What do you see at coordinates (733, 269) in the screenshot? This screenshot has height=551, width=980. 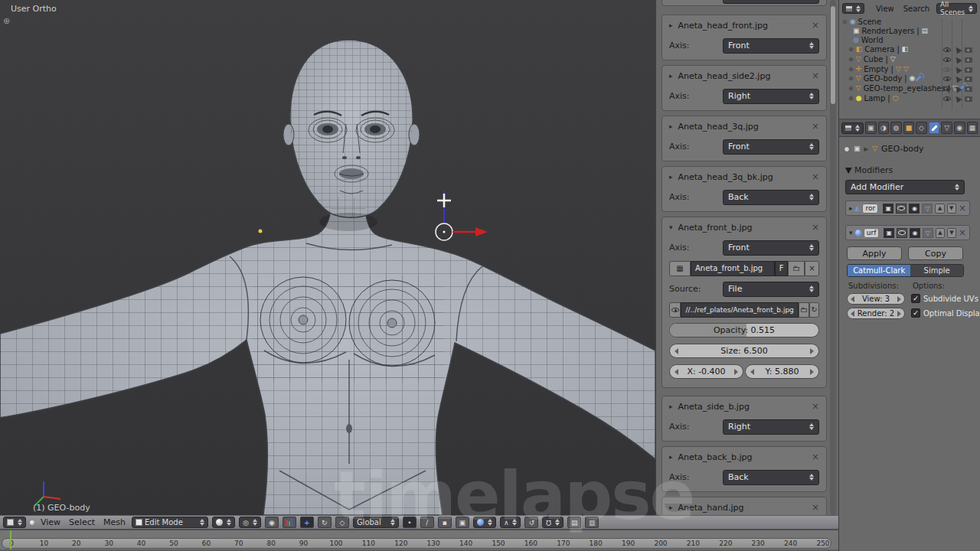 I see `image-datablock-field: Aneta_front_b.jpg` at bounding box center [733, 269].